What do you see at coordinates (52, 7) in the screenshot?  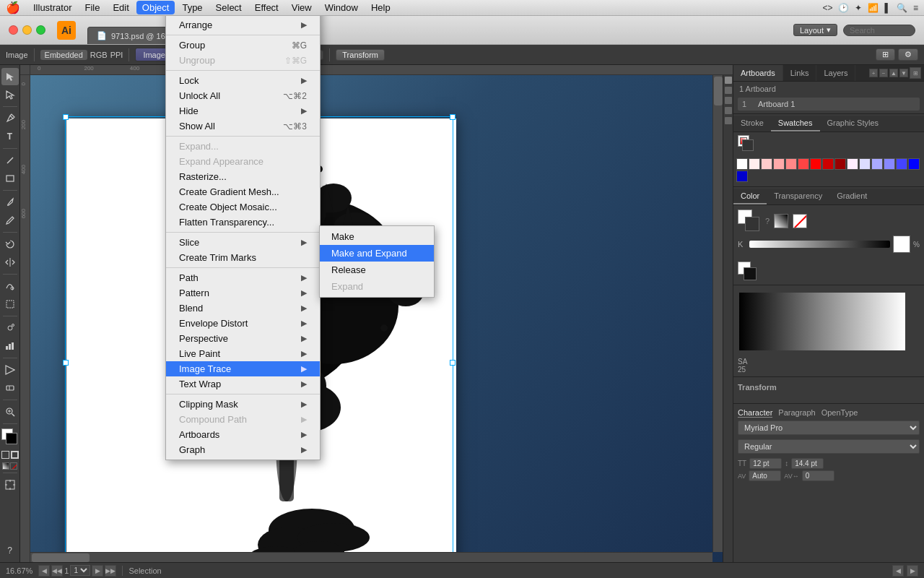 I see `menubar-illustrator: Illustrator` at bounding box center [52, 7].